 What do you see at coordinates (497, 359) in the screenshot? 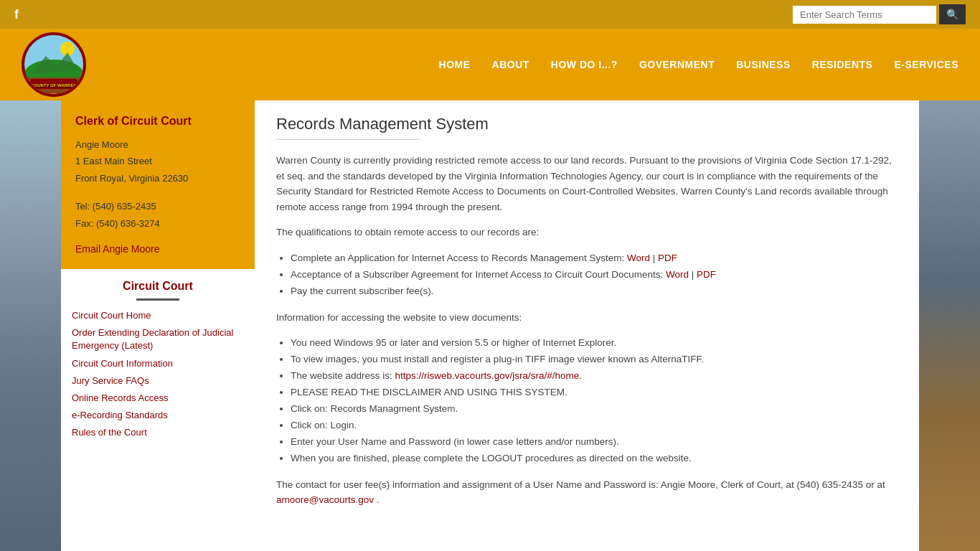
I see `access-item-2: To view images, you must install and reg…` at bounding box center [497, 359].